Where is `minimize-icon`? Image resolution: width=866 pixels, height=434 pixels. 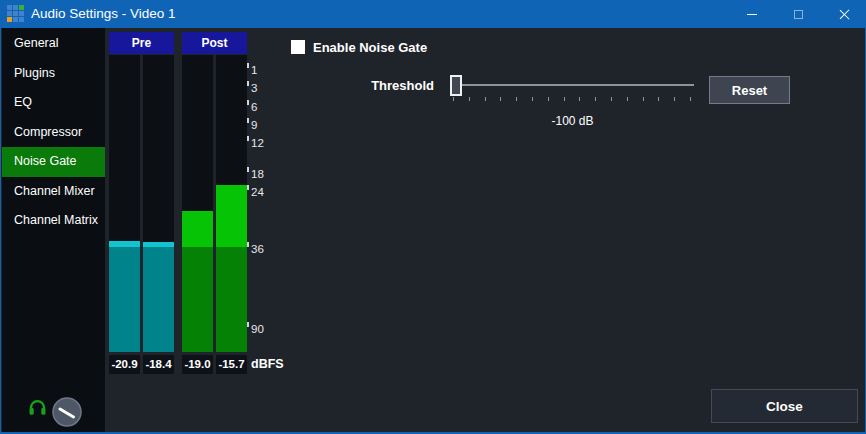 minimize-icon is located at coordinates (752, 14).